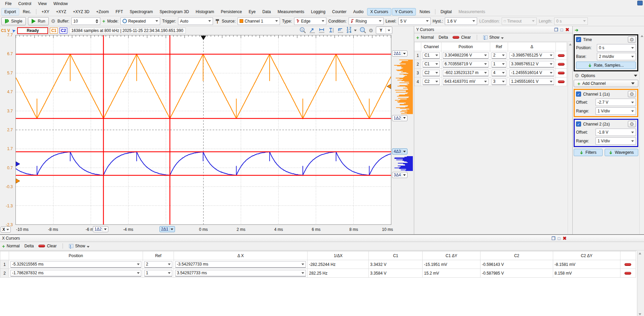 The width and height of the screenshot is (644, 316). Describe the element at coordinates (532, 56) in the screenshot. I see `y-delta-select: -3.3985765125 V` at that location.